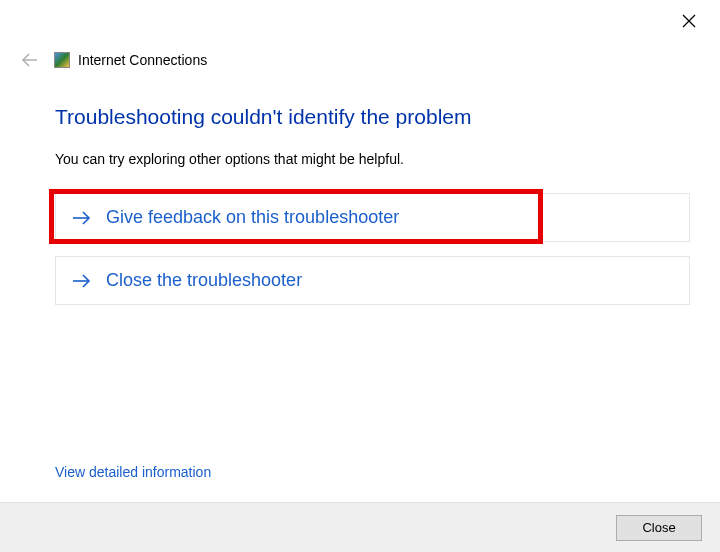  Describe the element at coordinates (372, 218) in the screenshot. I see `option-give-feedback: Give feedback on this troubleshooter` at that location.